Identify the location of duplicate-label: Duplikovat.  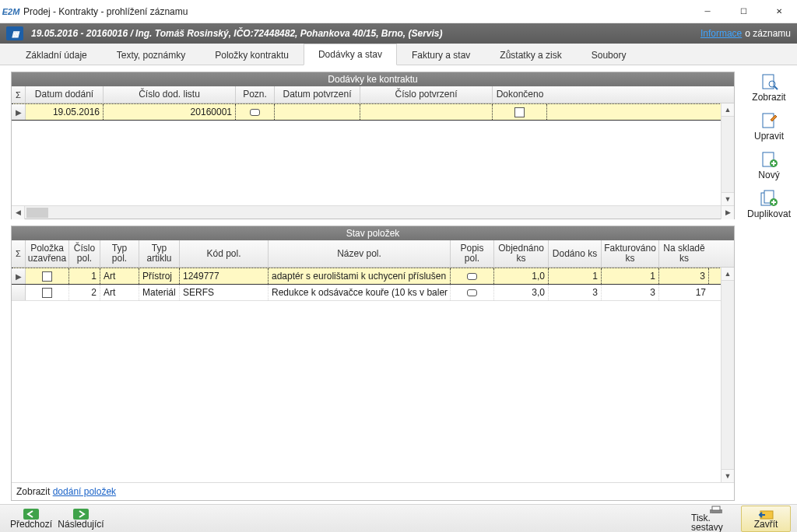
(769, 214).